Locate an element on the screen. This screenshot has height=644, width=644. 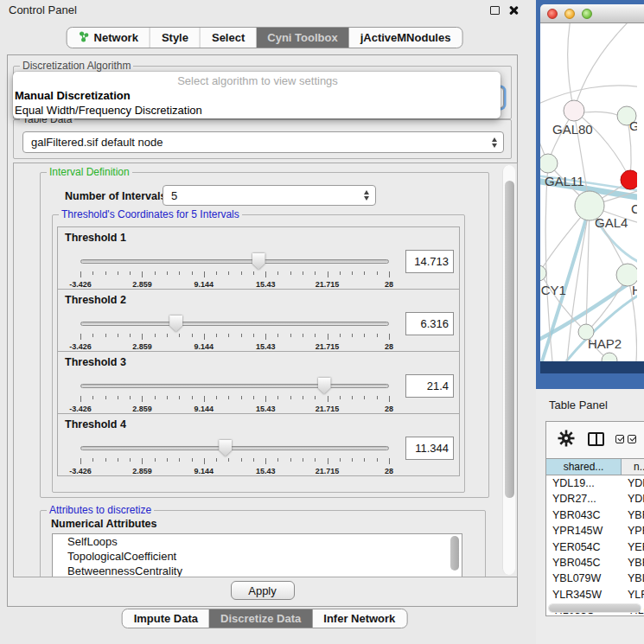
zoom-traffic-light-icon is located at coordinates (587, 14).